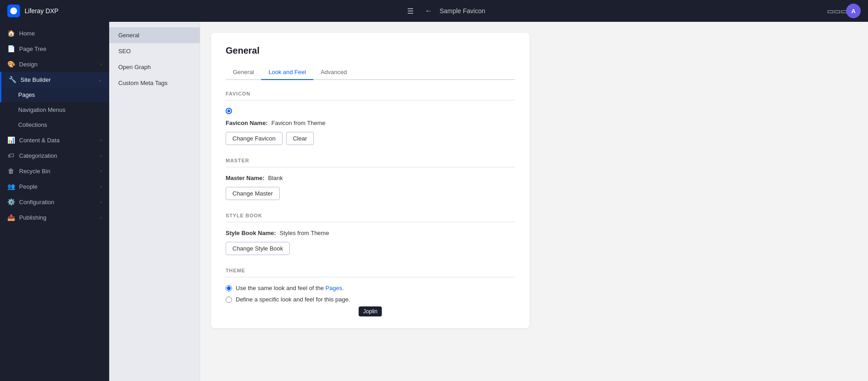 This screenshot has width=868, height=381. What do you see at coordinates (11, 140) in the screenshot?
I see `content-data-icon: 📊` at bounding box center [11, 140].